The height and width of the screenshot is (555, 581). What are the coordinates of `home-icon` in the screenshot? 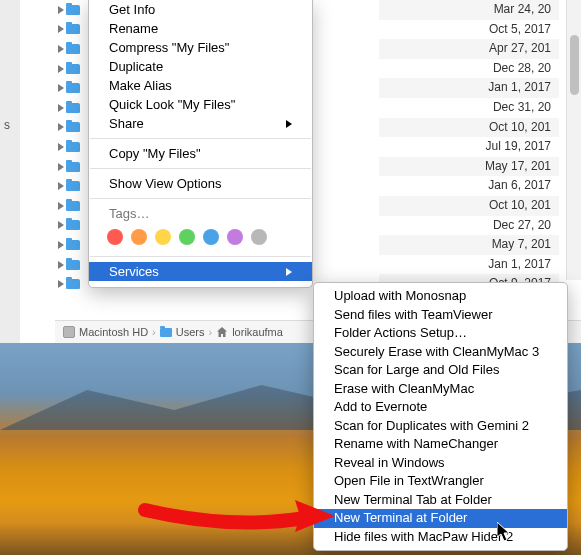 It's located at (222, 332).